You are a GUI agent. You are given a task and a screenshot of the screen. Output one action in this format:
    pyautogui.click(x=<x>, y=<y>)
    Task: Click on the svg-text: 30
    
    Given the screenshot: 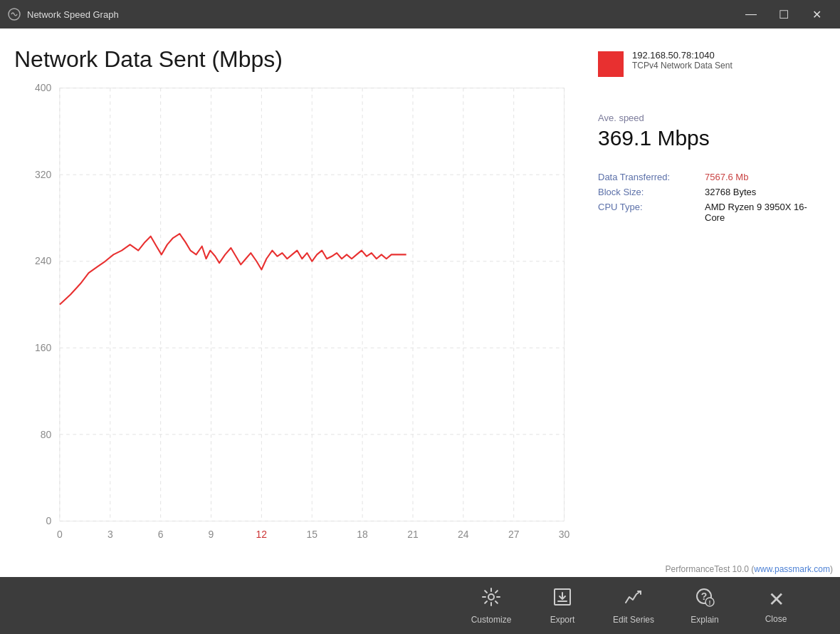 What is the action you would take?
    pyautogui.click(x=565, y=534)
    